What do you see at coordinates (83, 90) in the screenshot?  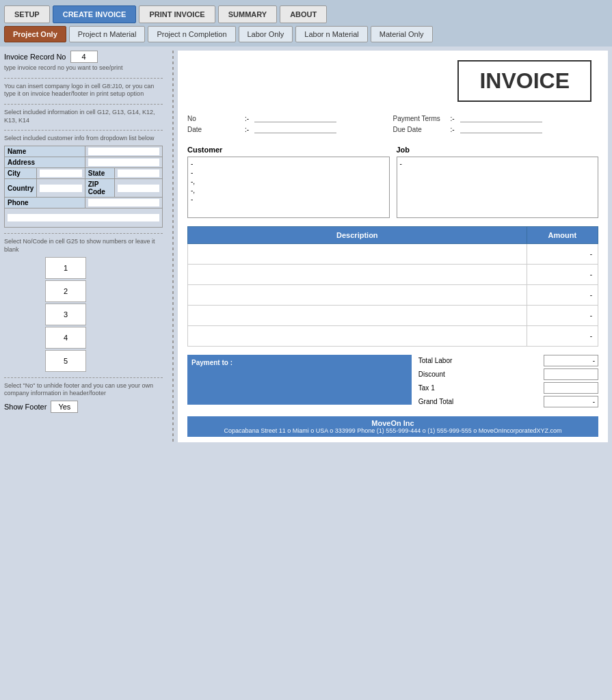 I see `hint2: You can insert company logo in cell G8:J…` at bounding box center [83, 90].